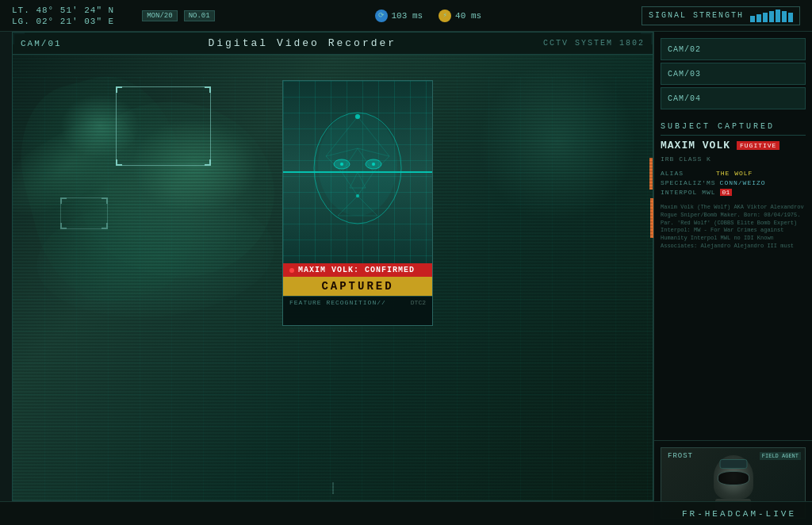 The height and width of the screenshot is (525, 812). What do you see at coordinates (63, 201) in the screenshot?
I see `reticle-2-corner-tl` at bounding box center [63, 201].